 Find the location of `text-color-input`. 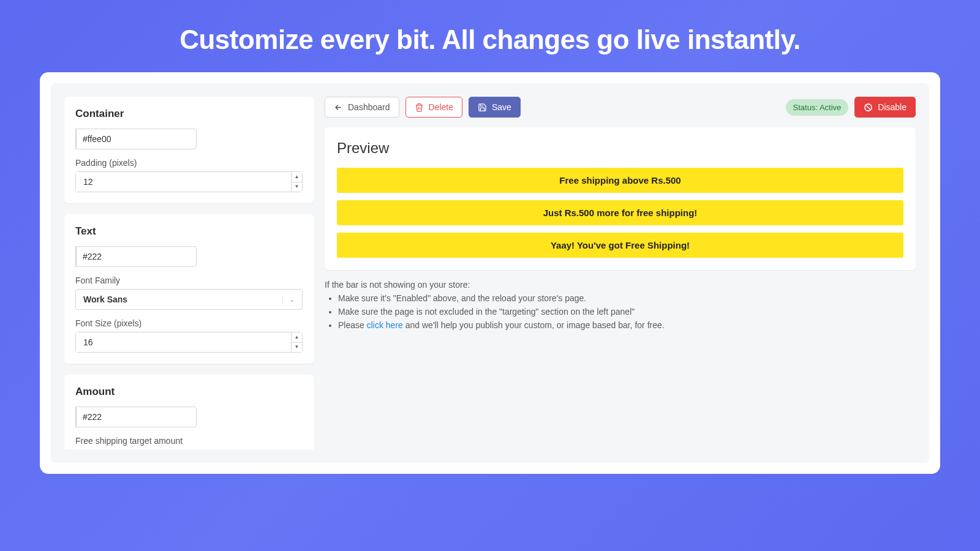

text-color-input is located at coordinates (136, 257).